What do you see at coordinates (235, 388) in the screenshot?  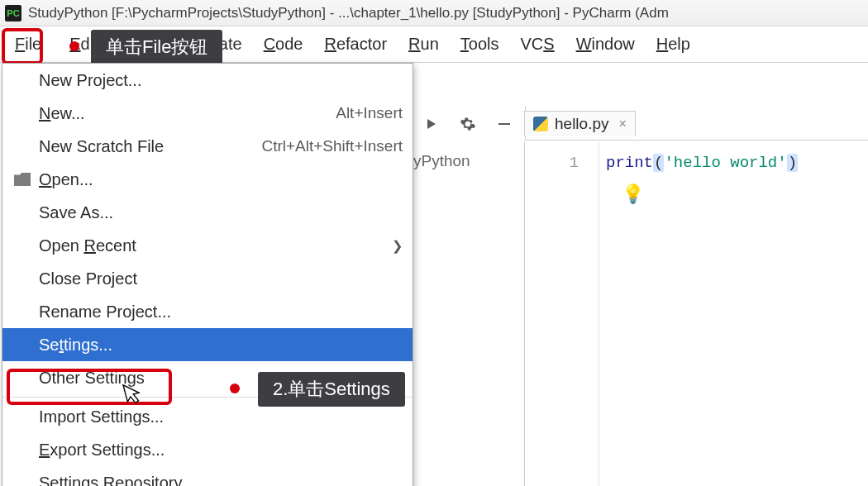 I see `annotation-dot-settings` at bounding box center [235, 388].